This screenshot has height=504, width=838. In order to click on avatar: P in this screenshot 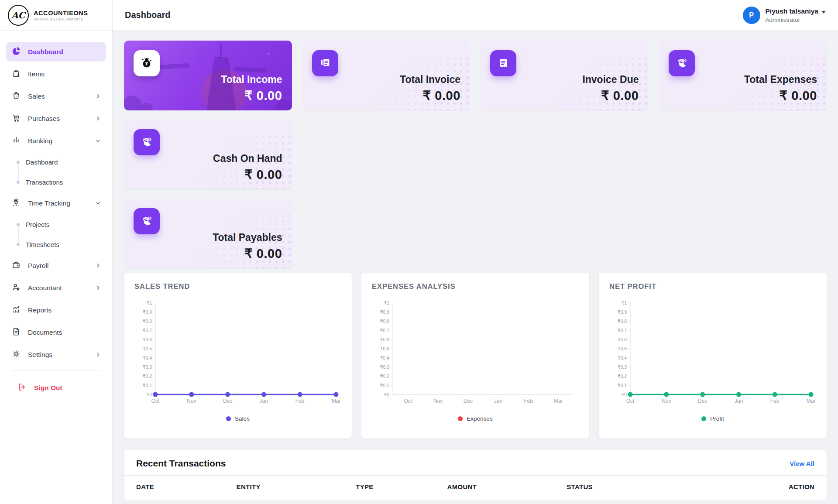, I will do `click(752, 15)`.